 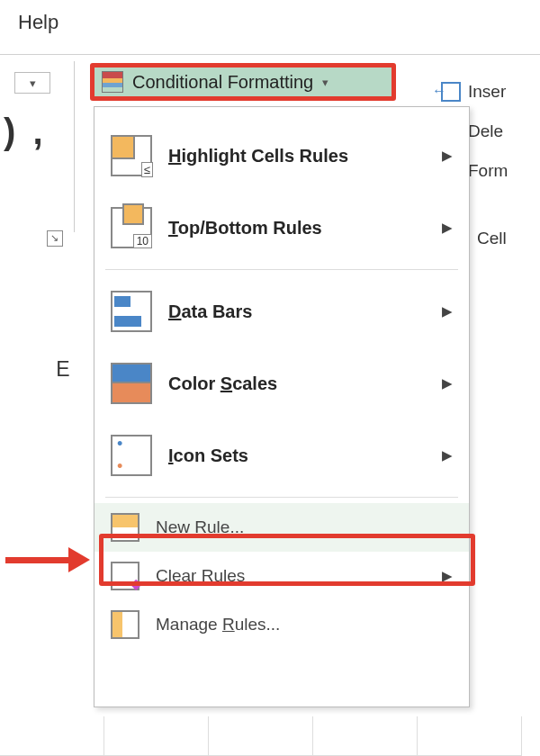 I want to click on clear-rules-icon, so click(x=125, y=576).